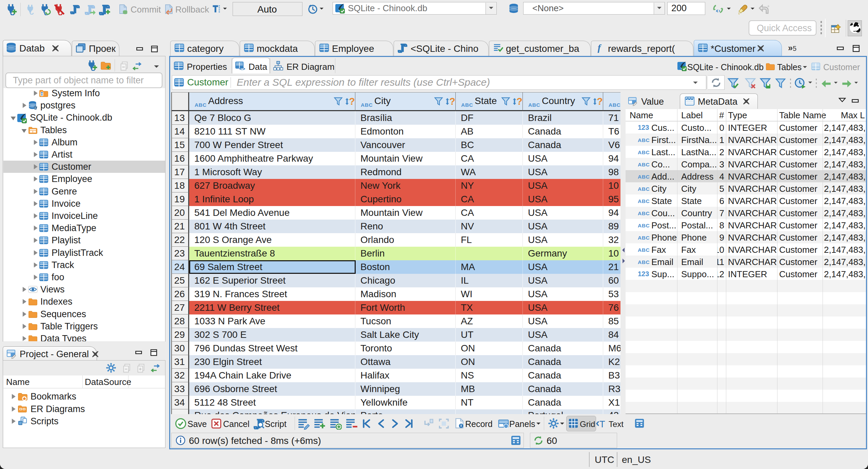 The height and width of the screenshot is (469, 868). What do you see at coordinates (600, 48) in the screenshot?
I see `svg-text: f` at bounding box center [600, 48].